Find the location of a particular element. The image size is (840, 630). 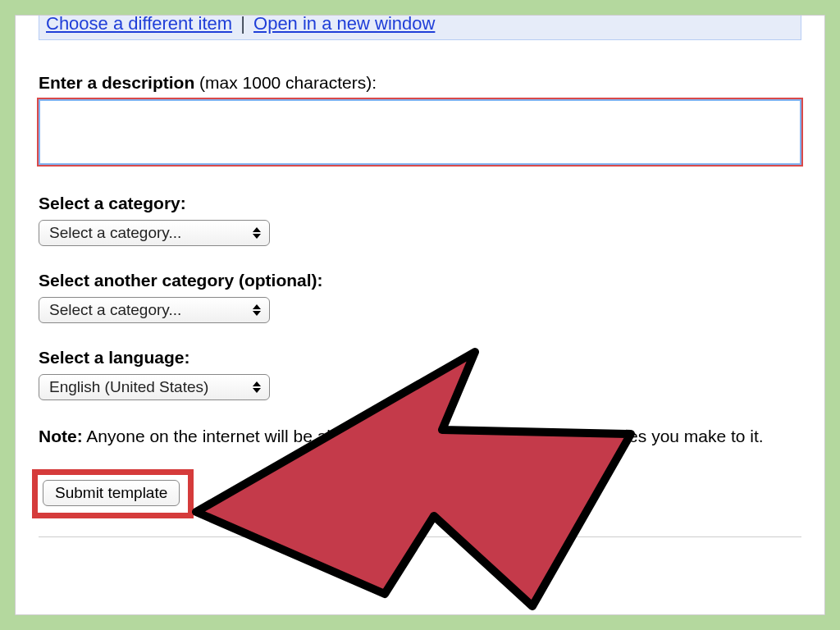

category-select: Select a category... is located at coordinates (154, 233).